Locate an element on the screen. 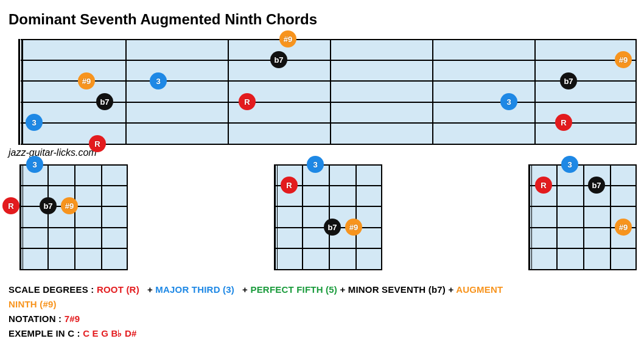 The height and width of the screenshot is (361, 644). legend-root: ROOT (R) is located at coordinates (118, 290).